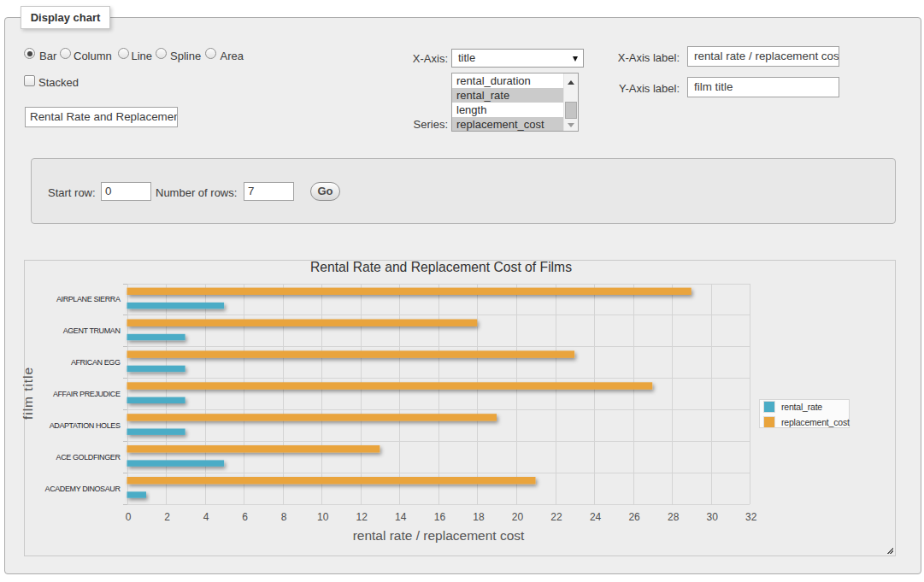  I want to click on svg-text: 26, so click(634, 517).